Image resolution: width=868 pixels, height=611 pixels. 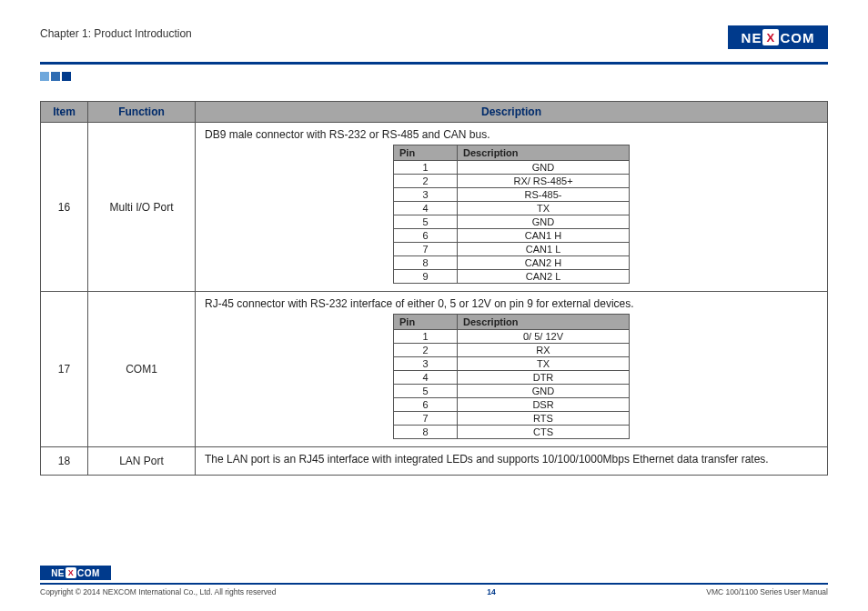 I want to click on decorative-squares-icon, so click(x=434, y=76).